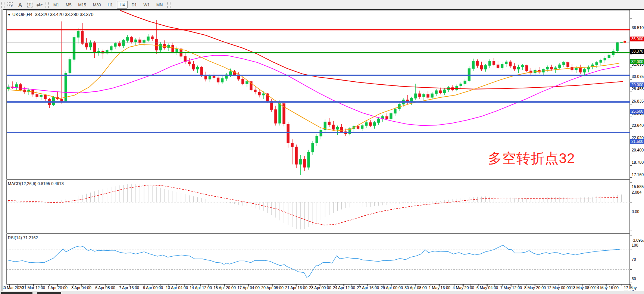 This screenshot has height=294, width=644. Describe the element at coordinates (40, 4) in the screenshot. I see `cycle-arrows-icon: ⇄ ▾` at that location.